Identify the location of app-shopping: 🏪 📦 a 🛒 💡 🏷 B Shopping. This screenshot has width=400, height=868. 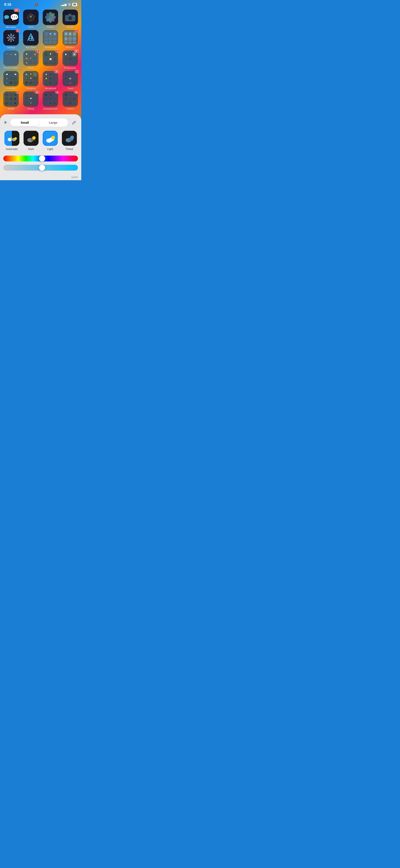
(31, 80).